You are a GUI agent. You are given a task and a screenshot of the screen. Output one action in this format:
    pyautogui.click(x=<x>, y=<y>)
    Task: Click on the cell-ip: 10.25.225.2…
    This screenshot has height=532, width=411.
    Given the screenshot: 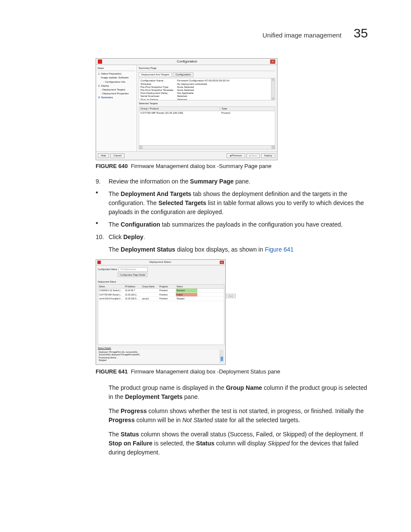 What is the action you would take?
    pyautogui.click(x=133, y=295)
    